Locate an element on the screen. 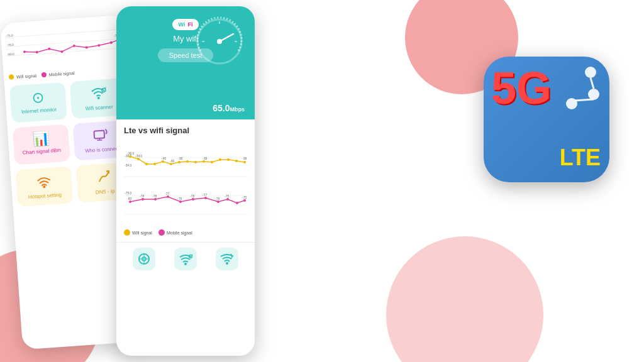 This screenshot has width=644, height=362. lte-chart-area: -36.0 -34.0 is located at coordinates (186, 183).